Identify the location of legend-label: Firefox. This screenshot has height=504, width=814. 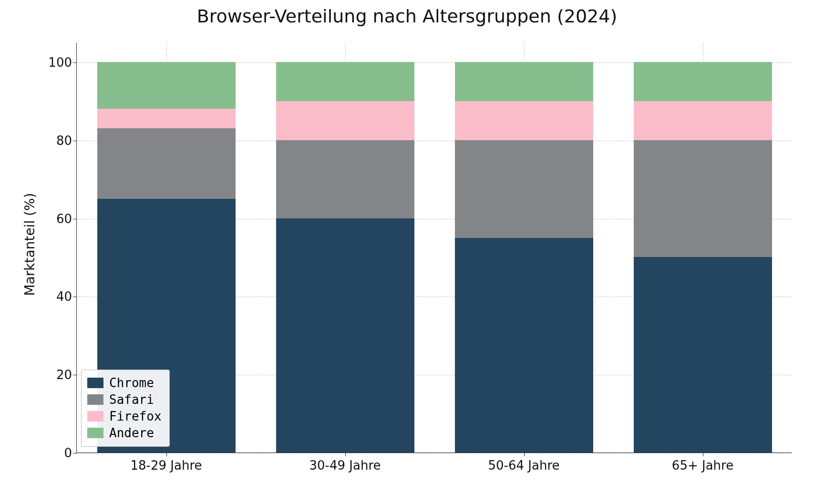
(135, 417).